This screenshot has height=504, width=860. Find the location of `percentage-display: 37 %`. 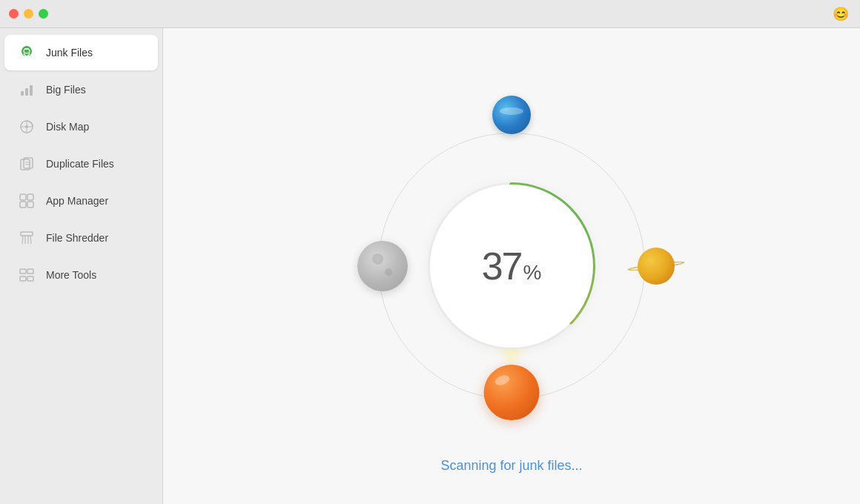

percentage-display: 37 % is located at coordinates (512, 266).